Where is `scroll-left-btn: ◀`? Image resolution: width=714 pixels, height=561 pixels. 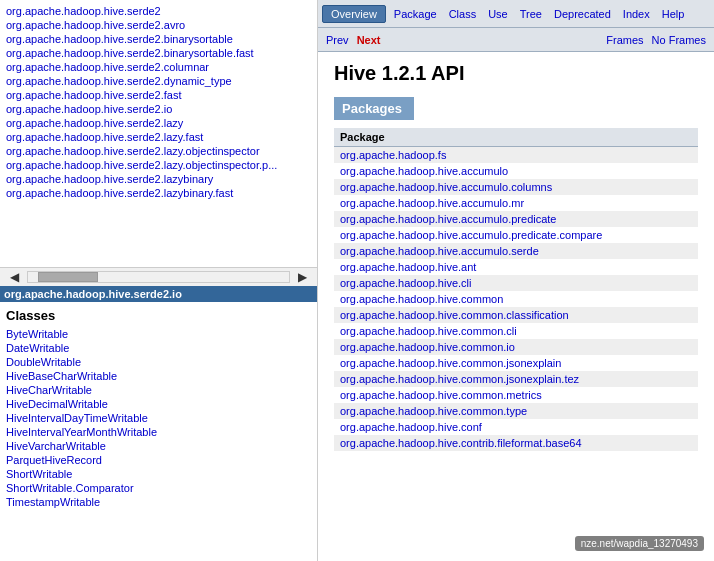
scroll-left-btn: ◀ is located at coordinates (14, 277).